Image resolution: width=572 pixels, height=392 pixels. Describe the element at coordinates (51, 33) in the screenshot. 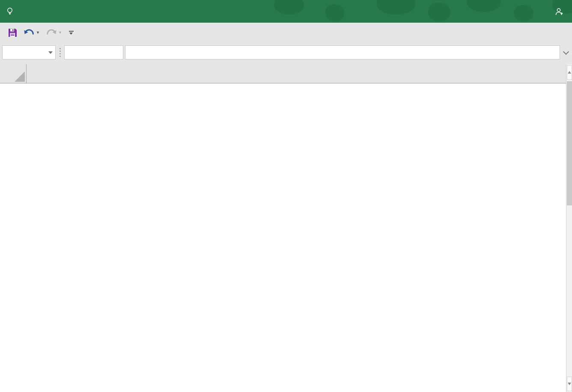

I see `redo-icon` at that location.